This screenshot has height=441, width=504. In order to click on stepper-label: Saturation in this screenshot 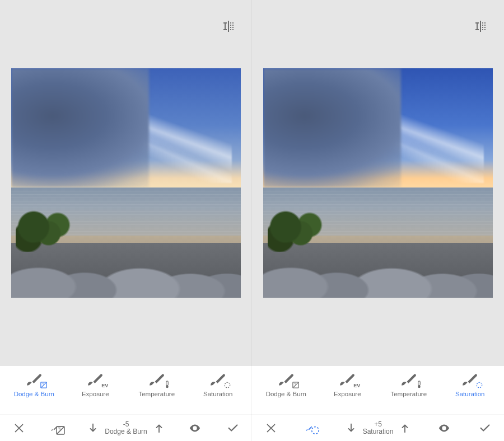, I will do `click(379, 432)`.